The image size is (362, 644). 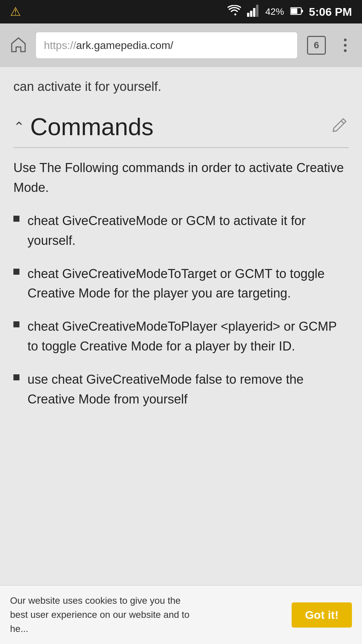 What do you see at coordinates (181, 148) in the screenshot?
I see `section-divider` at bounding box center [181, 148].